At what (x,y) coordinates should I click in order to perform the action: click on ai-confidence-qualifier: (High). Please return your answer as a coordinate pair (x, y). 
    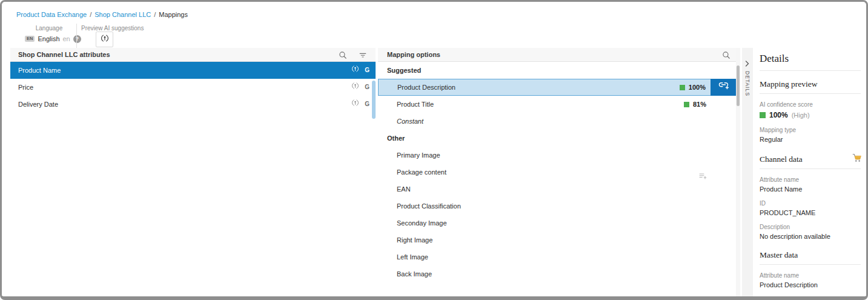
    Looking at the image, I should click on (801, 115).